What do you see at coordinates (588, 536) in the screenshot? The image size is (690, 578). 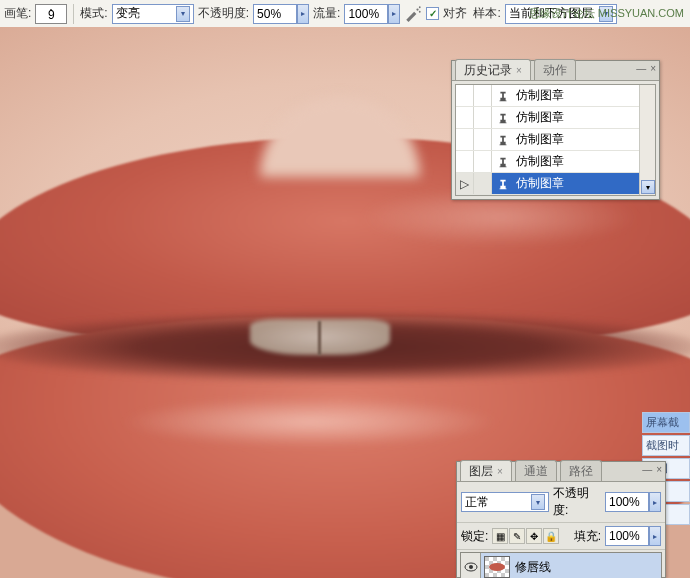 I see `fill-label: 填充:` at bounding box center [588, 536].